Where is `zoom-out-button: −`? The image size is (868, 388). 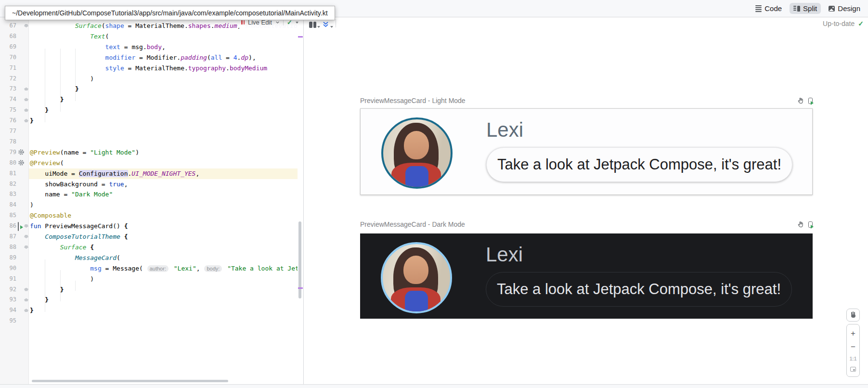
zoom-out-button: − is located at coordinates (853, 347).